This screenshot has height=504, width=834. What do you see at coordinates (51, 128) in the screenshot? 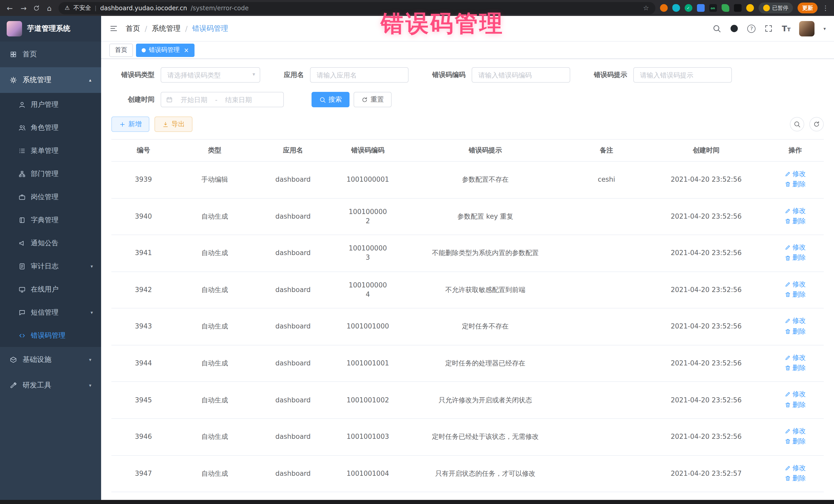
I see `sidebar-item-roles: 角色管理` at bounding box center [51, 128].